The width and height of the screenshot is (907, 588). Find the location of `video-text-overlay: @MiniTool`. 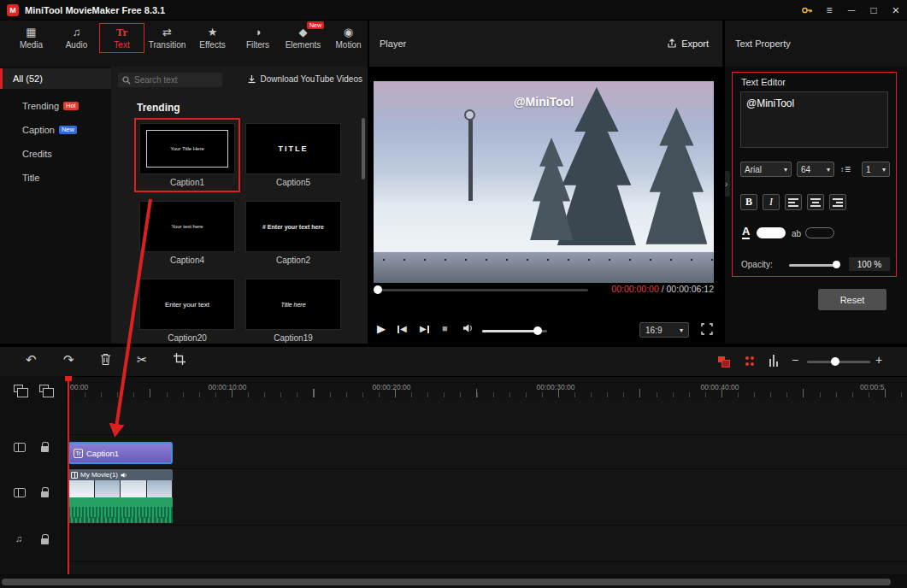

video-text-overlay: @MiniTool is located at coordinates (544, 102).